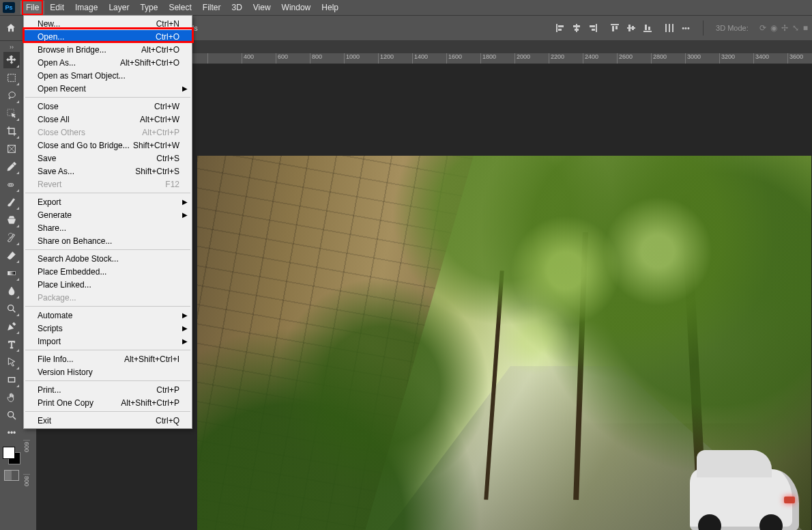 The height and width of the screenshot is (530, 812). What do you see at coordinates (12, 131) in the screenshot?
I see `crop-tool` at bounding box center [12, 131].